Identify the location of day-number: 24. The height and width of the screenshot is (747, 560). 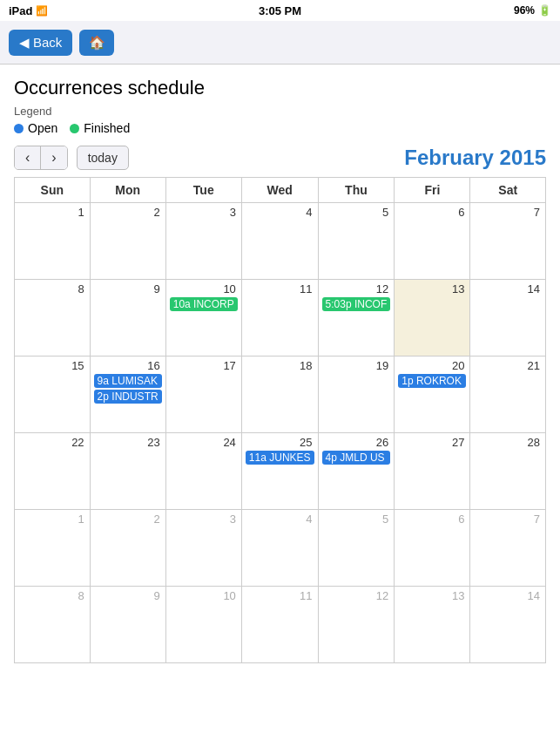
(204, 443).